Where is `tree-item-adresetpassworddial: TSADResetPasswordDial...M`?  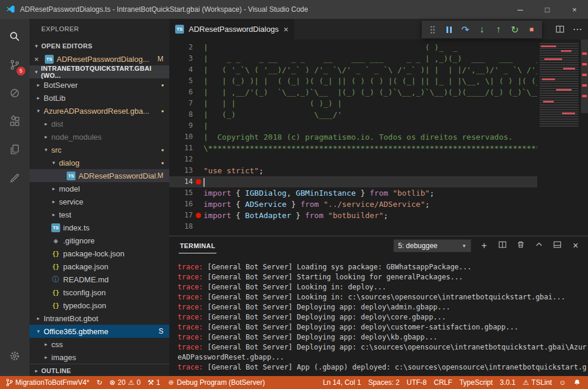
tree-item-adresetpassworddial: TSADResetPasswordDial...M is located at coordinates (99, 176).